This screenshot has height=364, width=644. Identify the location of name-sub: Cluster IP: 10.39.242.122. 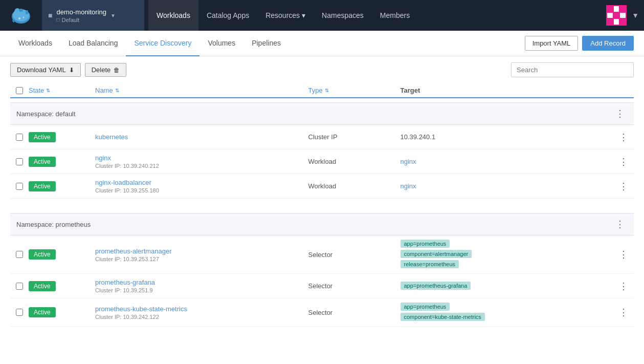
(202, 317).